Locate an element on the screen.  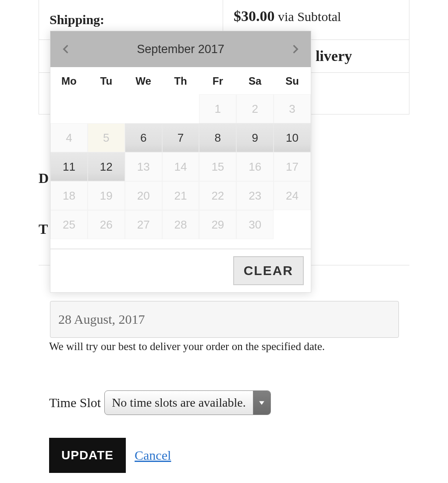
calendar-day: 10 is located at coordinates (292, 138).